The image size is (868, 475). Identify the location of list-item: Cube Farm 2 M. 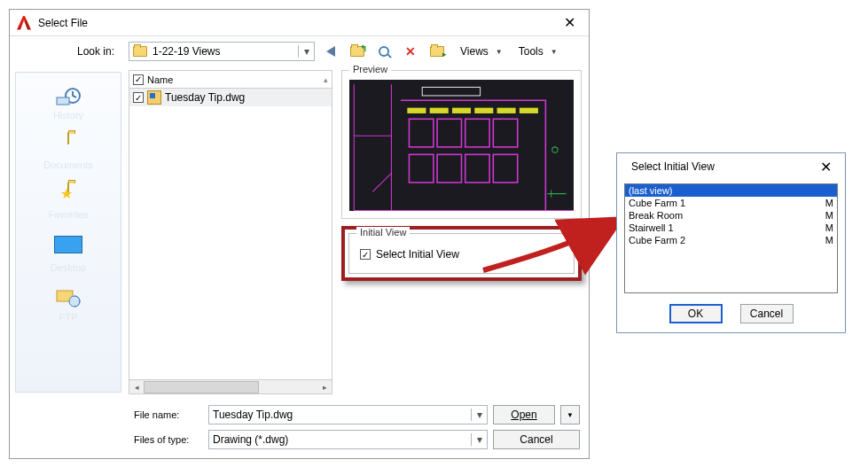
(731, 240).